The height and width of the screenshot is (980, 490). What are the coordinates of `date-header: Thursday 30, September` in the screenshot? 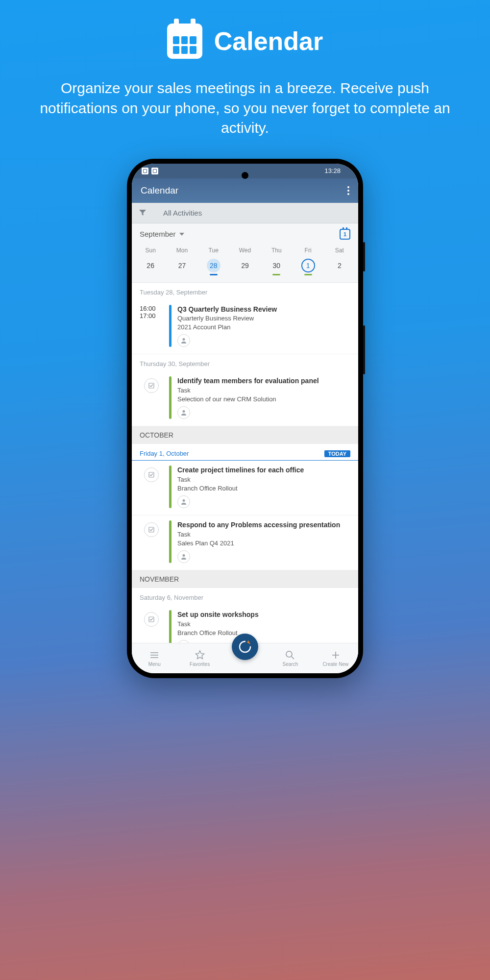 It's located at (245, 363).